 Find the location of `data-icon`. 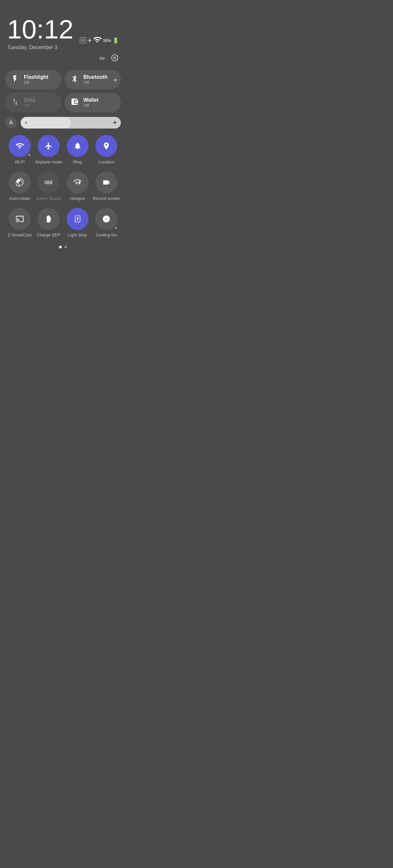

data-icon is located at coordinates (15, 102).